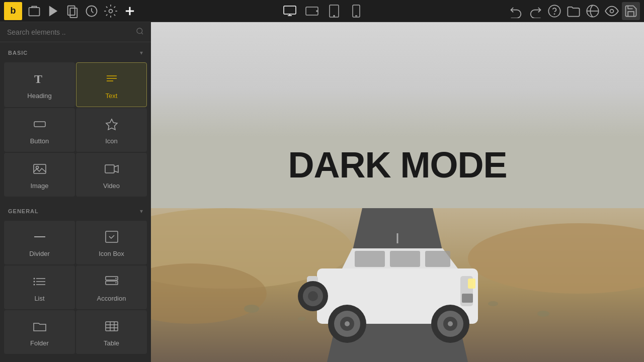 This screenshot has height=362, width=644. What do you see at coordinates (71, 32) in the screenshot?
I see `search-input` at bounding box center [71, 32].